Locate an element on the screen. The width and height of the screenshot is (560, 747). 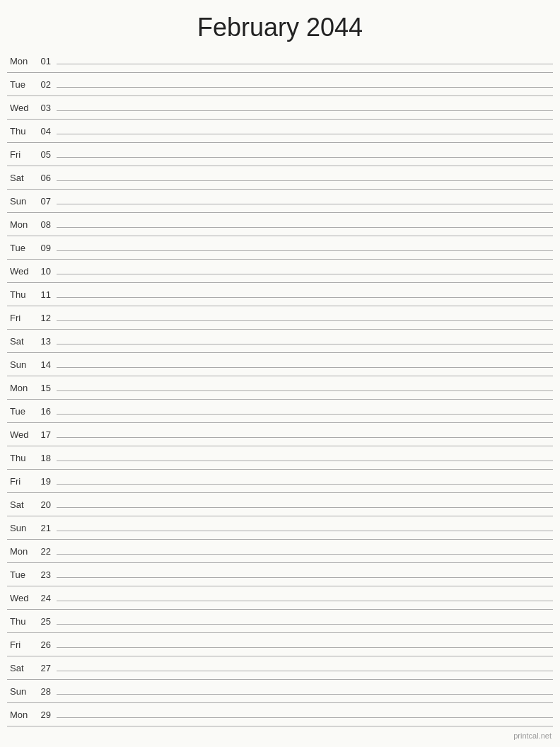
day-row: Fri05 is located at coordinates (280, 154).